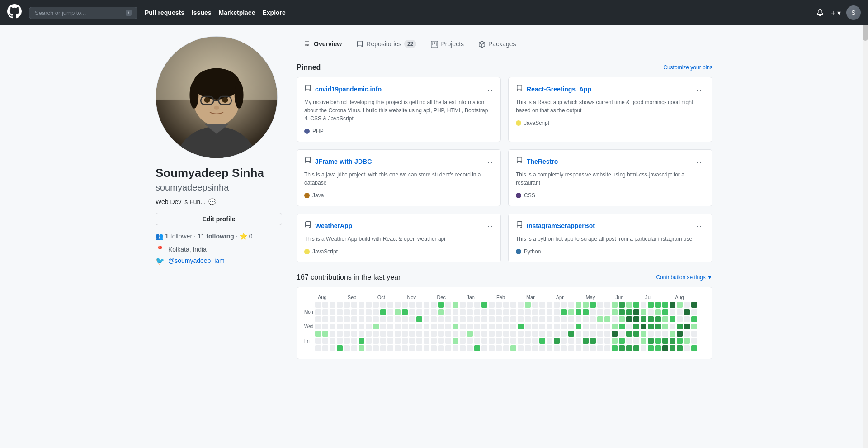 The image size is (868, 448). I want to click on pin-card-name-4: WeatherApp, so click(334, 226).